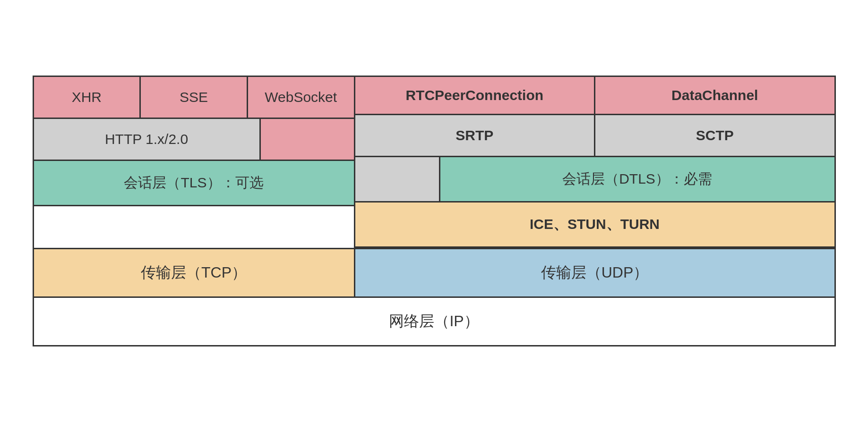  What do you see at coordinates (195, 97) in the screenshot?
I see `sse-block: SSE` at bounding box center [195, 97].